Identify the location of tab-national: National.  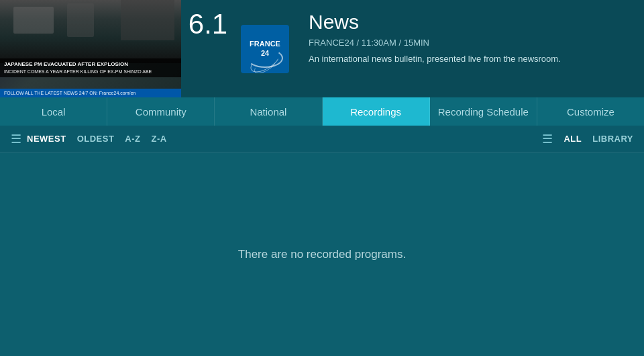
(268, 112).